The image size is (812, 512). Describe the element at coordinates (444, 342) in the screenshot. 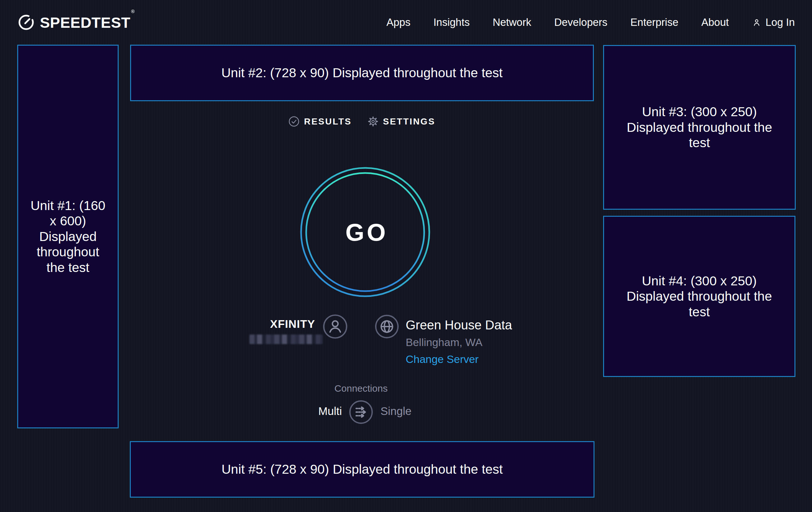

I see `server-location: Bellingham, WA` at that location.